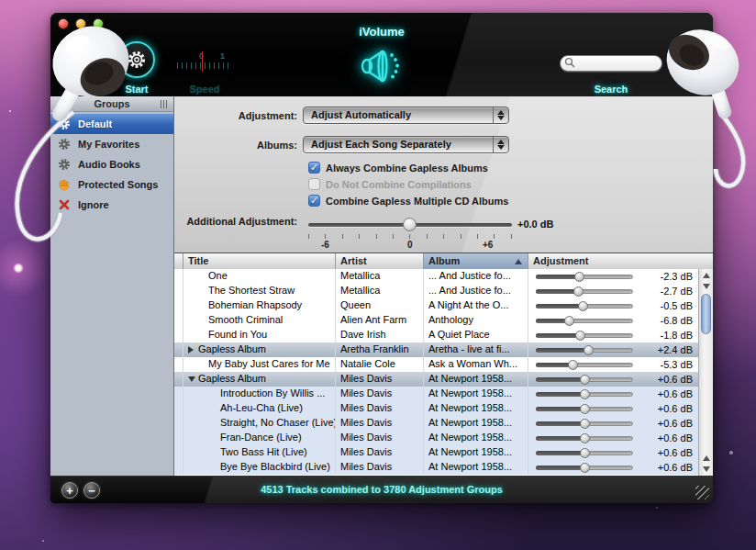 Image resolution: width=756 pixels, height=550 pixels. I want to click on table-row: Fran-Dance (Live)Miles DavisAt Newport 1…, so click(437, 438).